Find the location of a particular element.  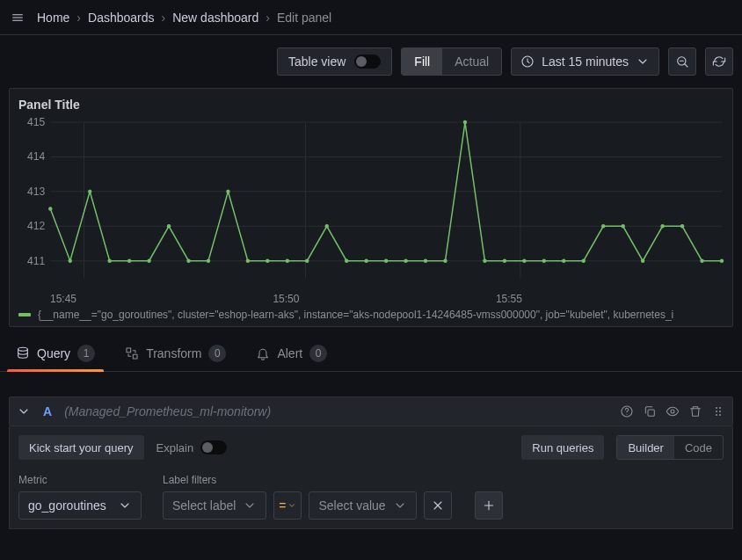

toggle-visibility-button is located at coordinates (673, 411).